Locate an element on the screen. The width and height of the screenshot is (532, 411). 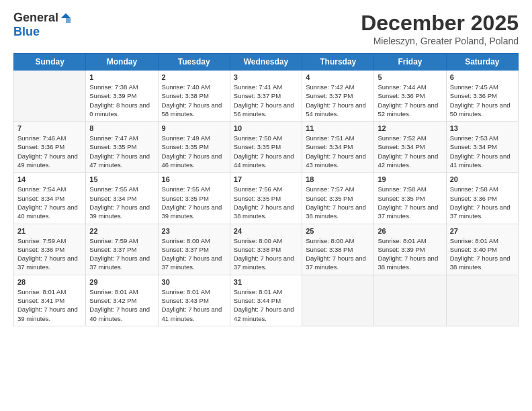
calendar-day-cell: 7Sunrise: 7:46 AMSunset: 3:36 PMDaylight… is located at coordinates (50, 147).